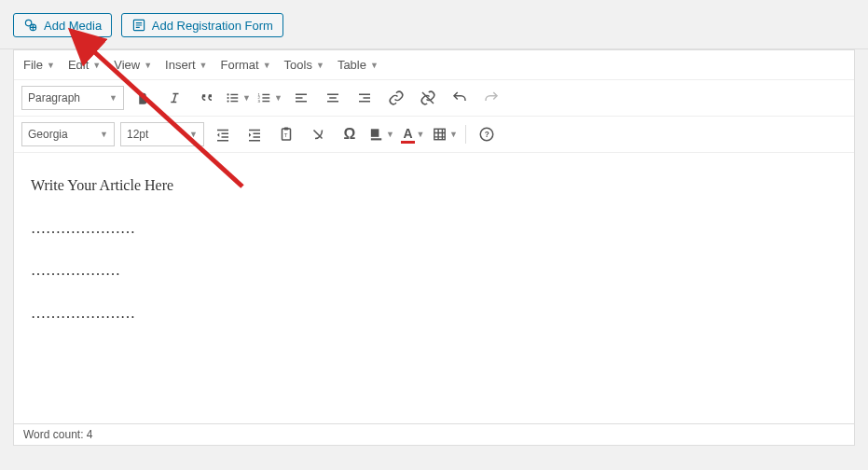  I want to click on redo-button, so click(491, 98).